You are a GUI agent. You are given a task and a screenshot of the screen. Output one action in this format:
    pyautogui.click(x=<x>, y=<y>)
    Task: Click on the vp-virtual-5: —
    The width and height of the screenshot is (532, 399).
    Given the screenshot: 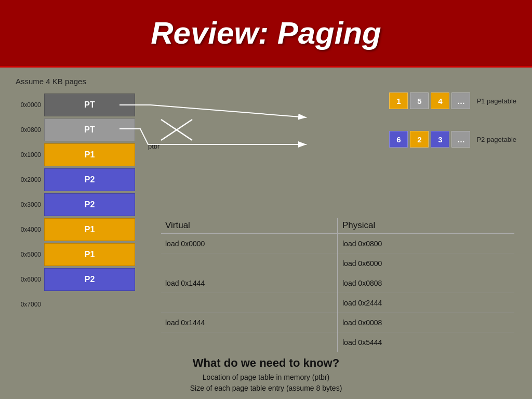 What is the action you would take?
    pyautogui.click(x=249, y=342)
    